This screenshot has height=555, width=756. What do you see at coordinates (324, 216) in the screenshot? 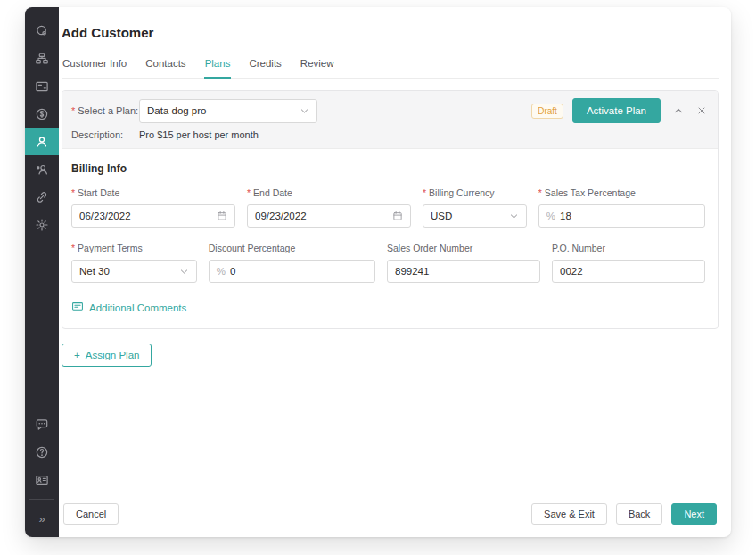
I see `end-date-value` at bounding box center [324, 216].